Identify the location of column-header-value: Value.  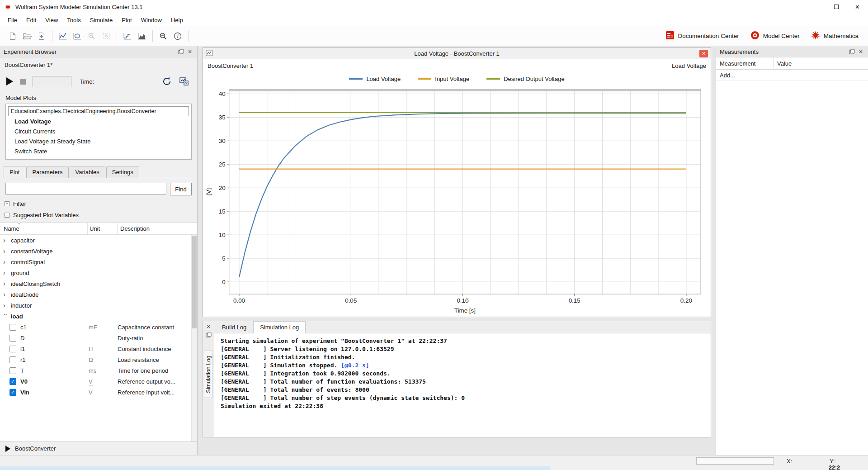
(821, 63).